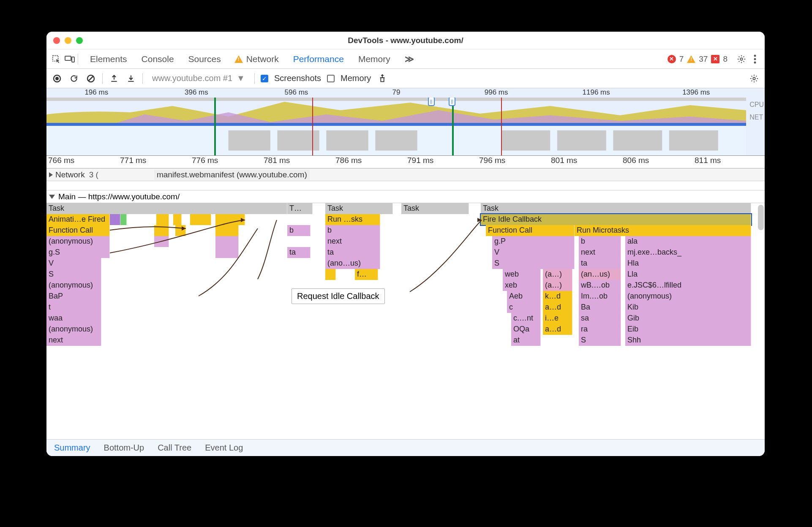  I want to click on tab-event-log: Event Log, so click(224, 448).